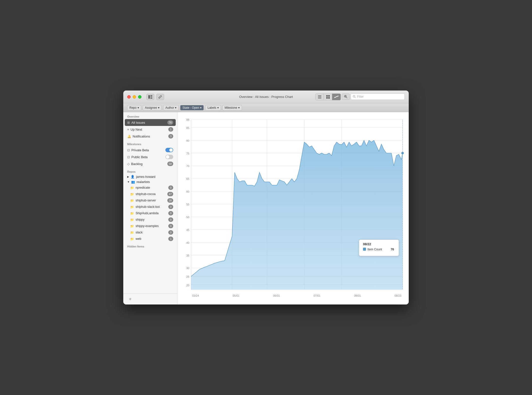 The height and width of the screenshot is (395, 532). I want to click on labels-filter: Labels ▾, so click(213, 108).